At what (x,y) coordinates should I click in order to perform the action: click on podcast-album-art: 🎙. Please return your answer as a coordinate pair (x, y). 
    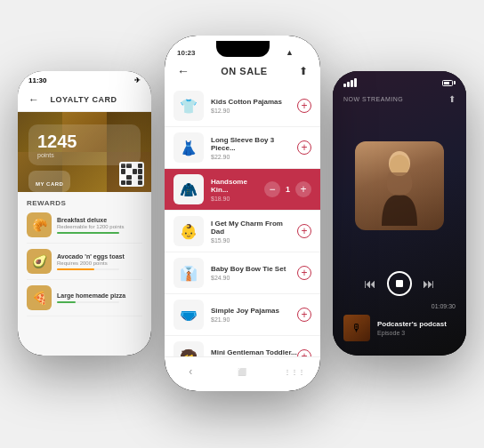
    Looking at the image, I should click on (357, 328).